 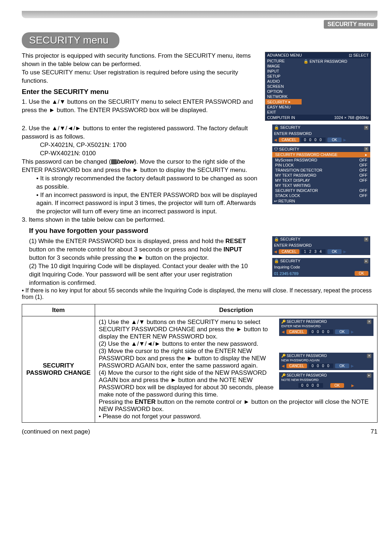 I want to click on table-header-item: Item, so click(x=59, y=310).